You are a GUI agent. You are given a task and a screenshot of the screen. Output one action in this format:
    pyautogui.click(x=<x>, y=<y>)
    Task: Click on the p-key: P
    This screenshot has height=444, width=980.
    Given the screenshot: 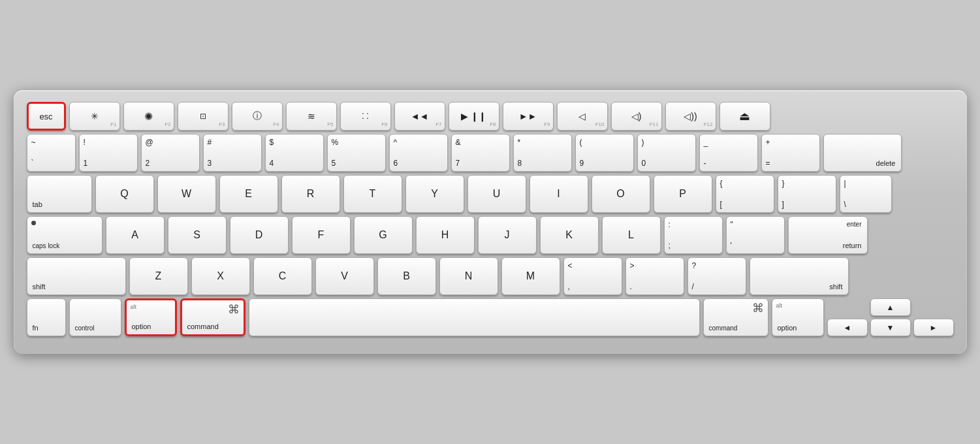 What is the action you would take?
    pyautogui.click(x=683, y=194)
    